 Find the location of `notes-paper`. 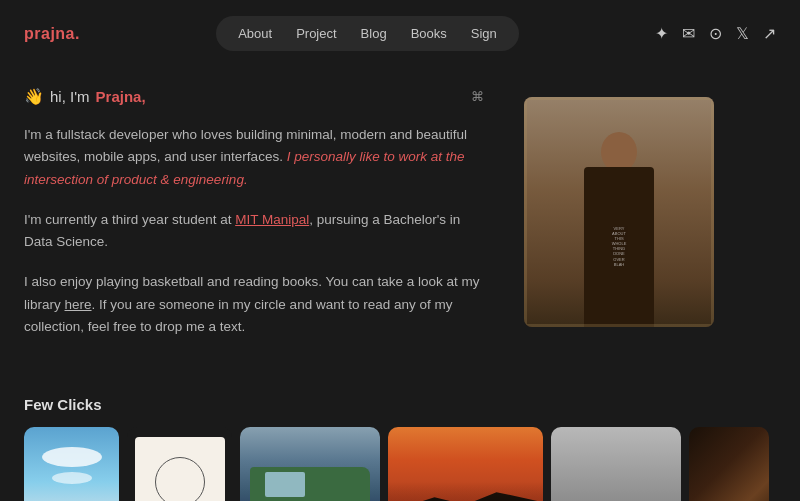

notes-paper is located at coordinates (180, 469).